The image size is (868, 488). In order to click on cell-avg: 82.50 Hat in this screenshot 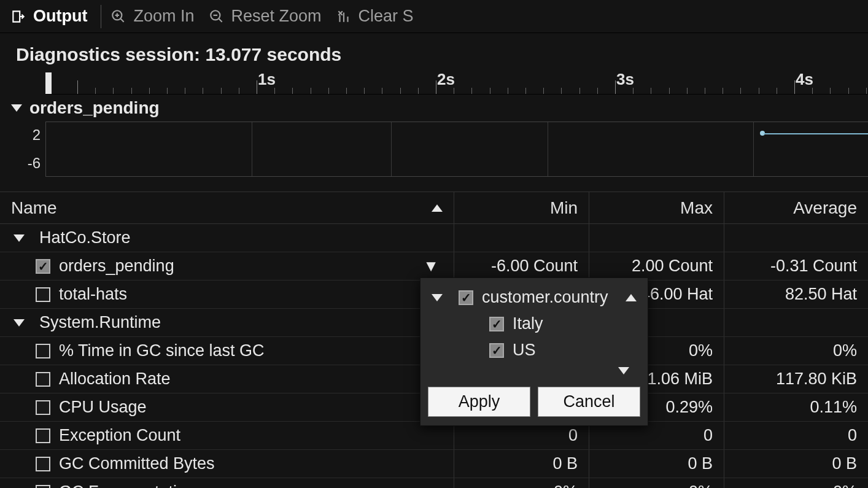, I will do `click(796, 295)`.